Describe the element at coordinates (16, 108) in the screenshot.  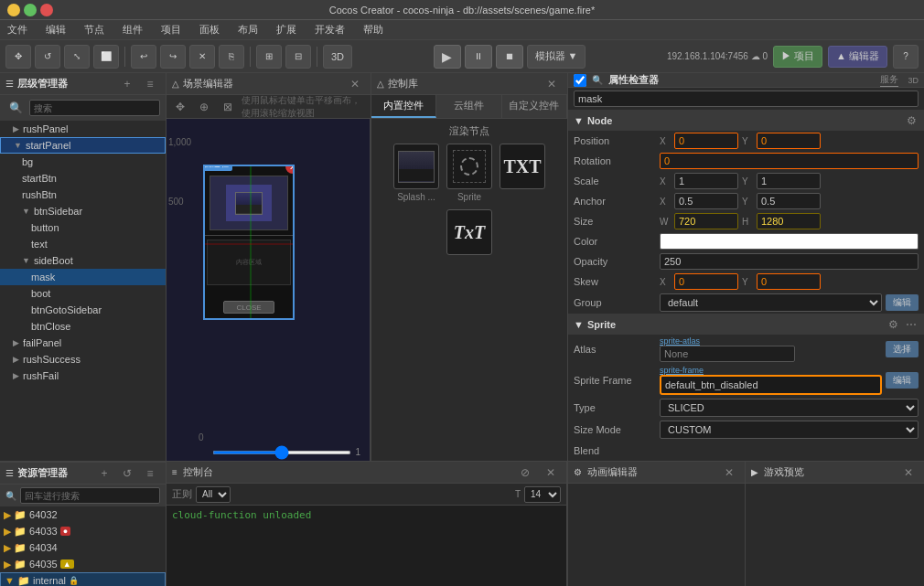
I see `hierarchy-search-toggle: 🔍` at that location.